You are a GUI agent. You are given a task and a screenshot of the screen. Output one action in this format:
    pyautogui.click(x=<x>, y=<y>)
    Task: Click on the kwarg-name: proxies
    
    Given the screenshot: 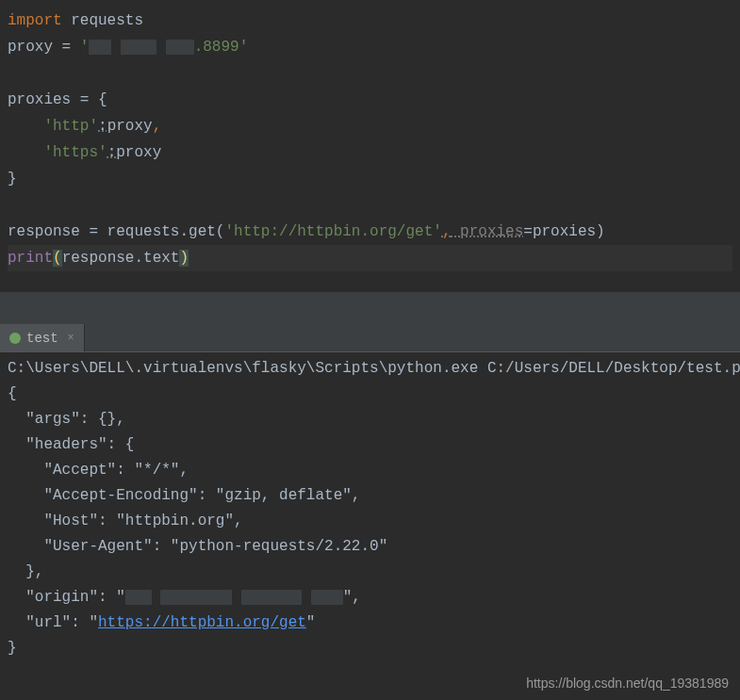 What is the action you would take?
    pyautogui.click(x=486, y=232)
    